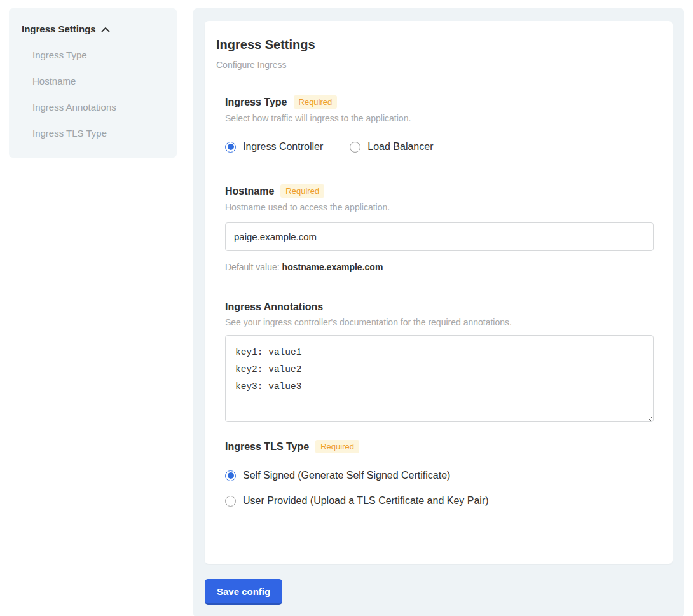 The height and width of the screenshot is (616, 693). Describe the element at coordinates (249, 191) in the screenshot. I see `section-label-hostname: Hostname` at that location.